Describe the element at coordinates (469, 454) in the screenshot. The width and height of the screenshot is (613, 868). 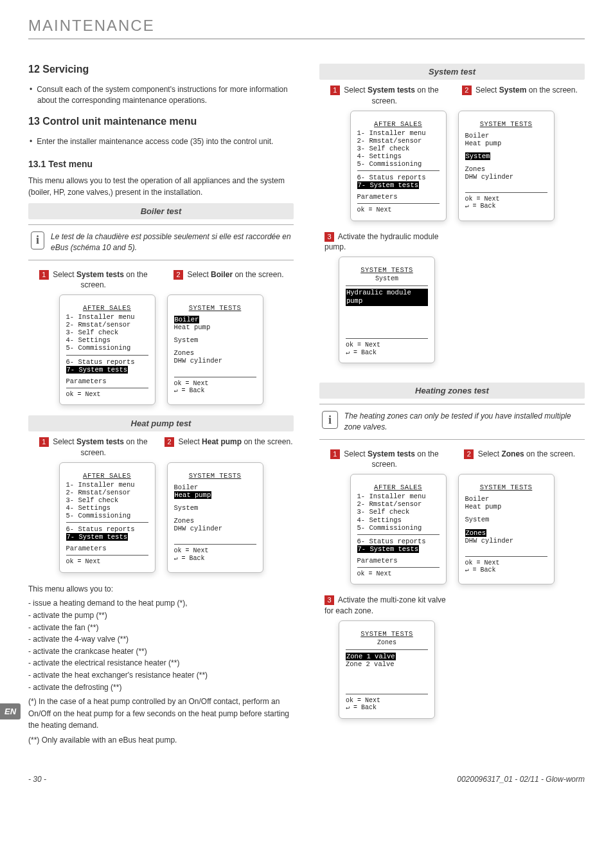
I see `step-badge-2d: 2` at that location.